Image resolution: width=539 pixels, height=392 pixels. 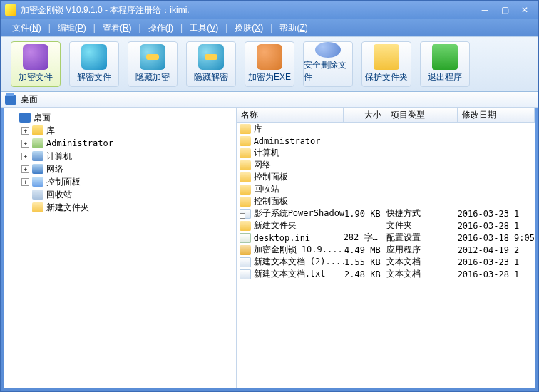 I want to click on exit-icon, so click(x=445, y=57).